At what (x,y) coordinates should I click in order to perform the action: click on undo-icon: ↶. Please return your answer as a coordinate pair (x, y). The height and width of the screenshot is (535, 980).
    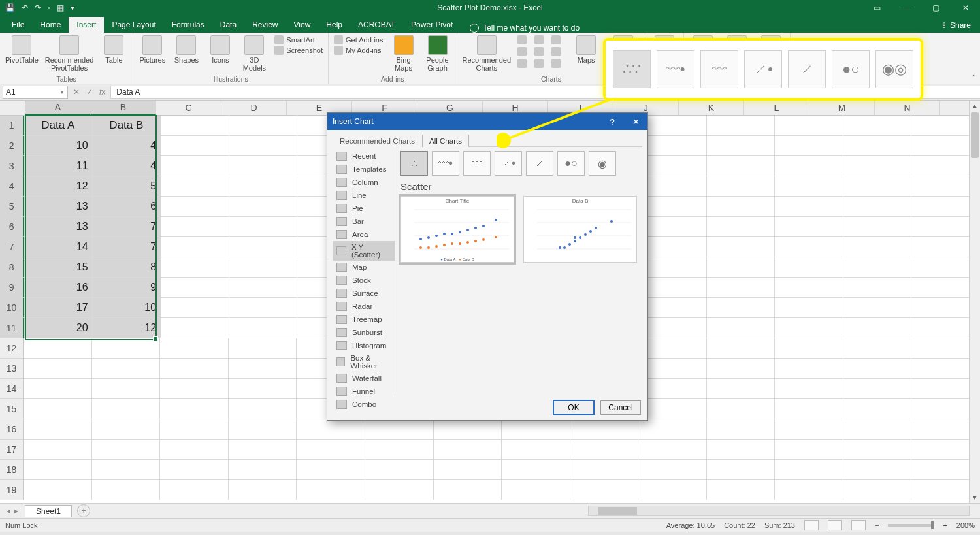
    Looking at the image, I should click on (25, 8).